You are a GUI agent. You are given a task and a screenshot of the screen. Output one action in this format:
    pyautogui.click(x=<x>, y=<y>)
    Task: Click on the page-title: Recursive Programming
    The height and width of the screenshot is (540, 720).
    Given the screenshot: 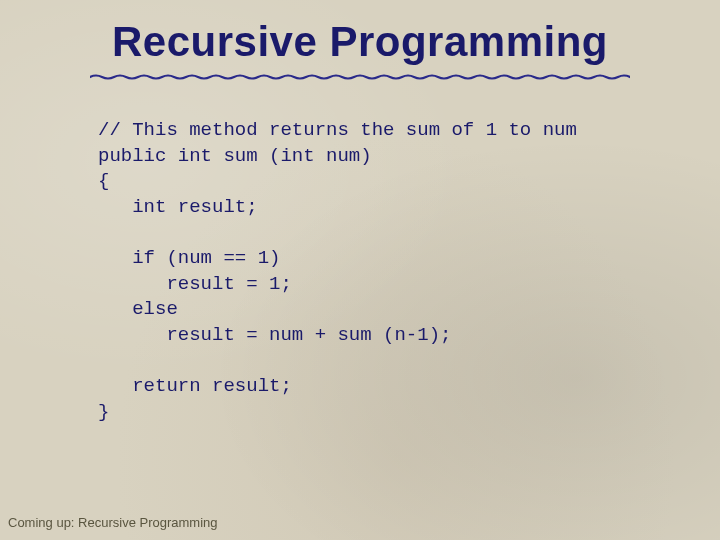 What is the action you would take?
    pyautogui.click(x=360, y=42)
    